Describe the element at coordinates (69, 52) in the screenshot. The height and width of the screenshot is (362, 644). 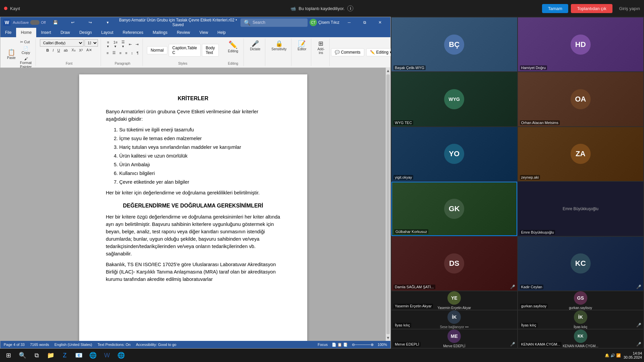
I see `font-group: Calibri (Body) 11 B I U ab X₂ X² A✕` at that location.